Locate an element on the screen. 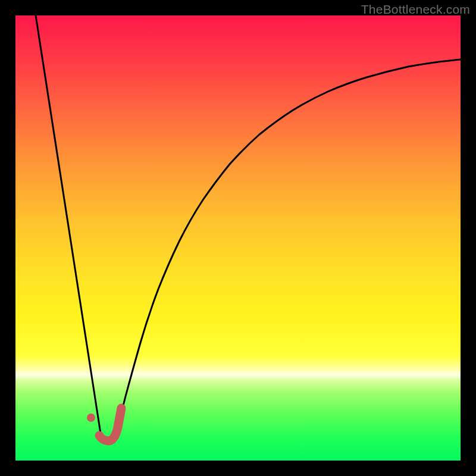 This screenshot has width=476, height=476. watermark-text: TheBottleneck.com is located at coordinates (415, 10).